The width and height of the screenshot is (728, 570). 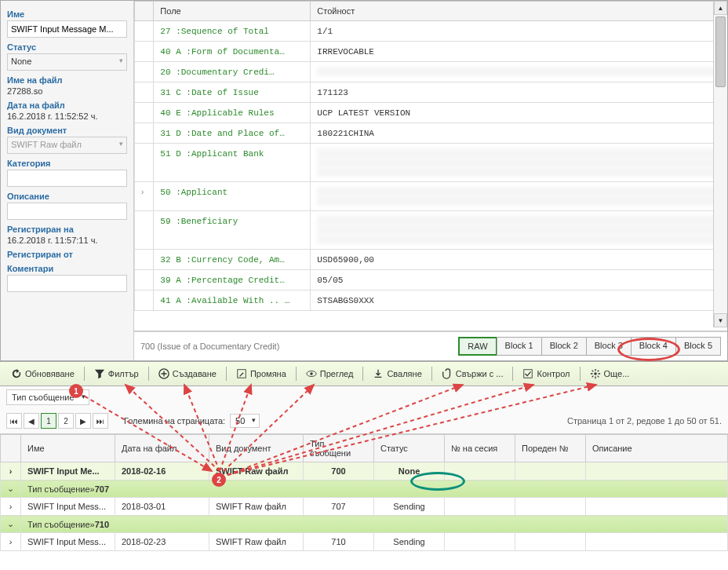 I want to click on filter-row: Тип съобщение, so click(x=364, y=397).